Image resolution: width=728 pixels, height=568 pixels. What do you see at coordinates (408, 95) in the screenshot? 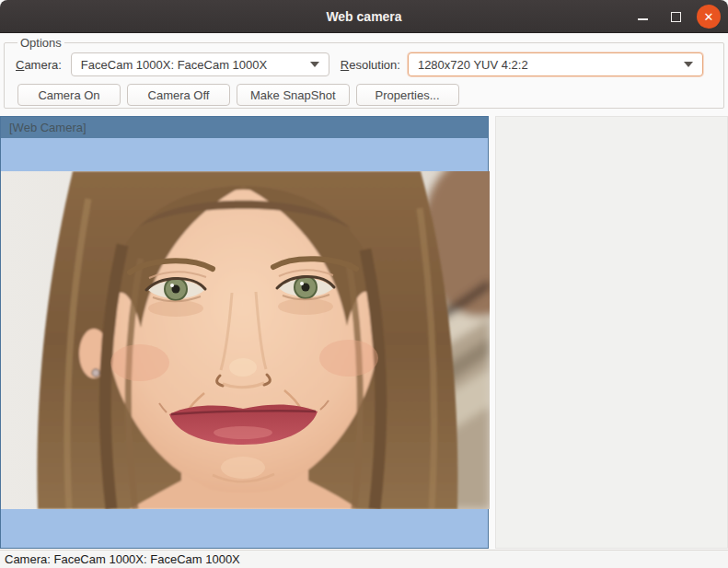
I see `properties-button: Properties...` at bounding box center [408, 95].